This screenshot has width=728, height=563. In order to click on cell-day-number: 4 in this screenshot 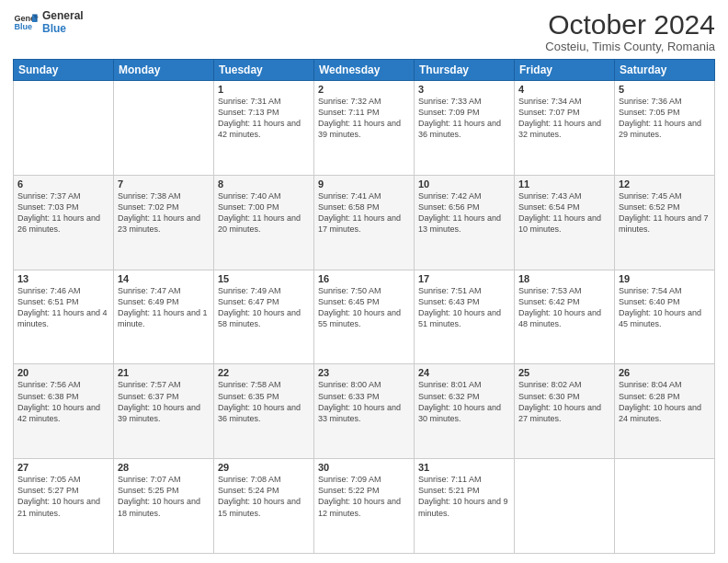, I will do `click(564, 89)`.